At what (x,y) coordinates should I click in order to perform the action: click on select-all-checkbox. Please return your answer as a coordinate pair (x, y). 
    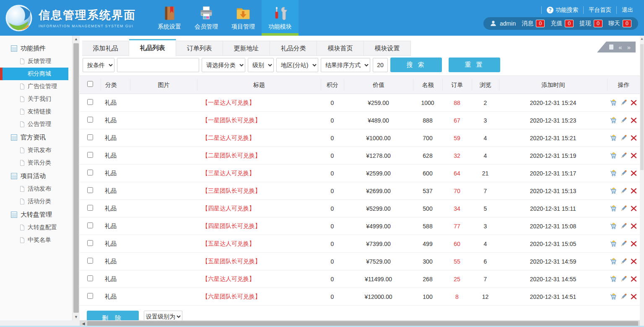
    Looking at the image, I should click on (90, 84).